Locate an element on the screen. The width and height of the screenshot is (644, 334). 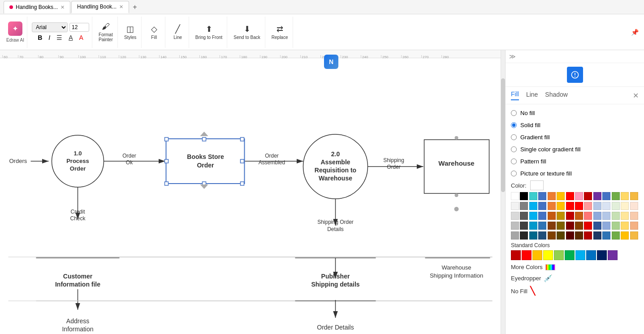
picture-texture-radio is located at coordinates (514, 174).